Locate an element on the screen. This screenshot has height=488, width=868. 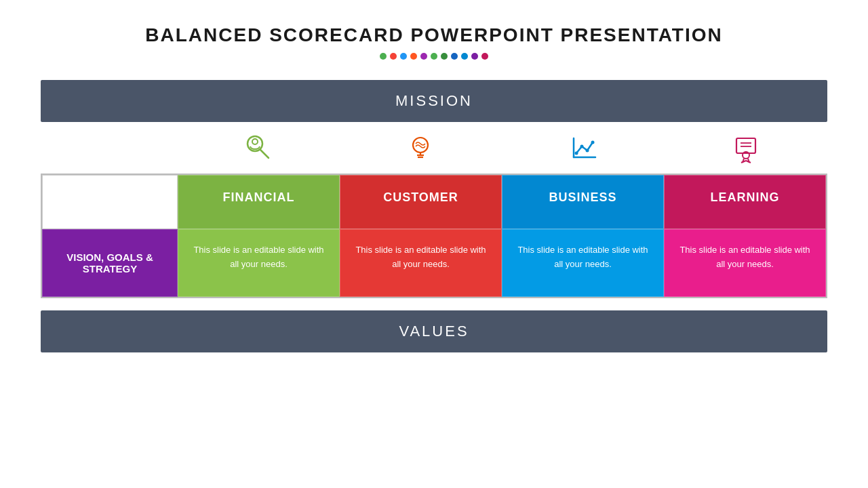
icon-cell-business is located at coordinates (583, 148).